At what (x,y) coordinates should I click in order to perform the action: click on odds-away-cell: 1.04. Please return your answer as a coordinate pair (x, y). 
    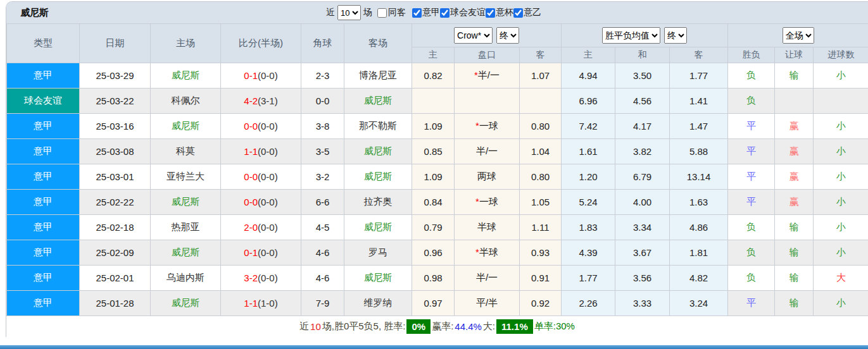
    Looking at the image, I should click on (541, 152).